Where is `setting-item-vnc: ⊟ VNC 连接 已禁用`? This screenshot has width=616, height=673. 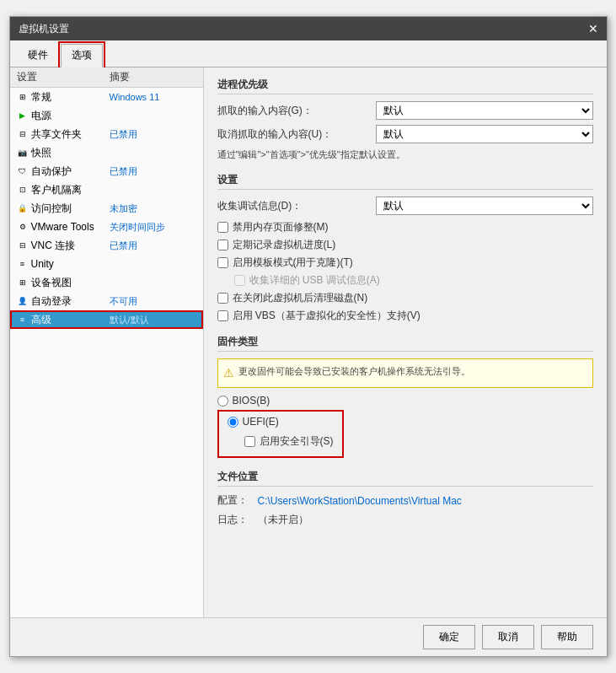
setting-item-vnc: ⊟ VNC 连接 已禁用 is located at coordinates (106, 245).